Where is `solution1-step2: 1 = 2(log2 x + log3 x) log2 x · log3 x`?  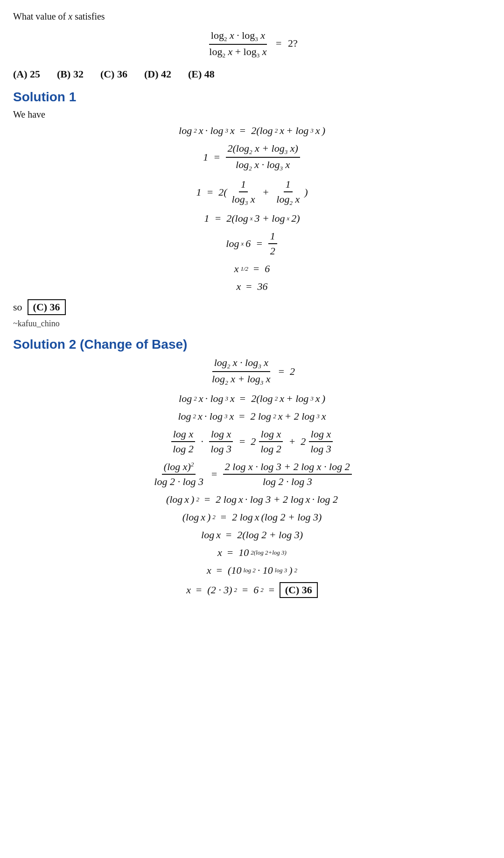
solution1-step2: 1 = 2(log2 x + log3 x) log2 x · log3 x is located at coordinates (252, 158).